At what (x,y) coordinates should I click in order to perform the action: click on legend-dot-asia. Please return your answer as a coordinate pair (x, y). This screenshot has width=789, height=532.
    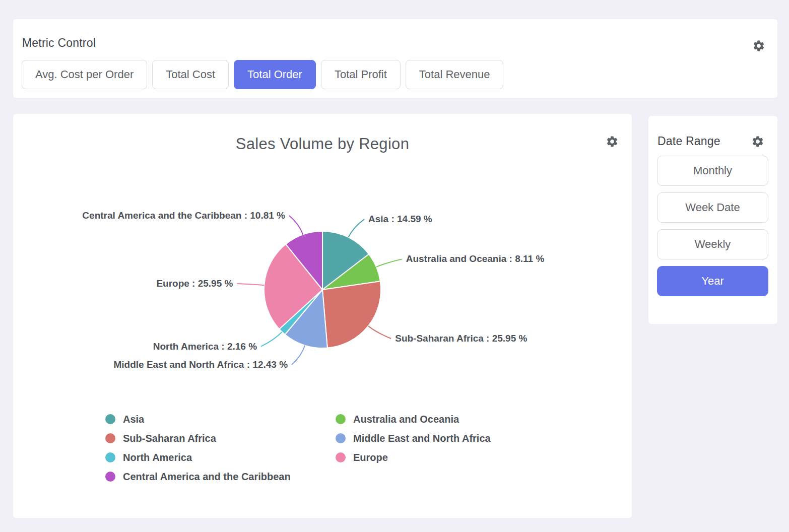
    Looking at the image, I should click on (110, 419).